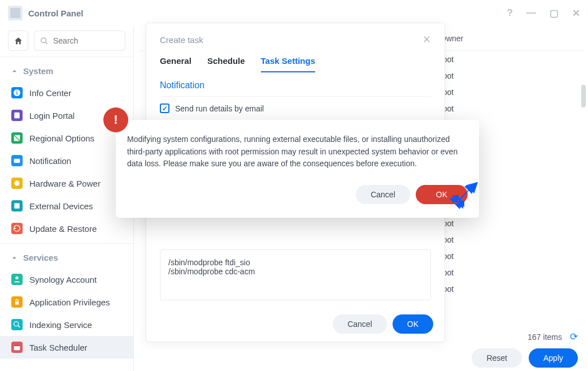 This screenshot has height=371, width=588. What do you see at coordinates (67, 325) in the screenshot?
I see `sidebar-item-indexing-service: Indexing Service` at bounding box center [67, 325].